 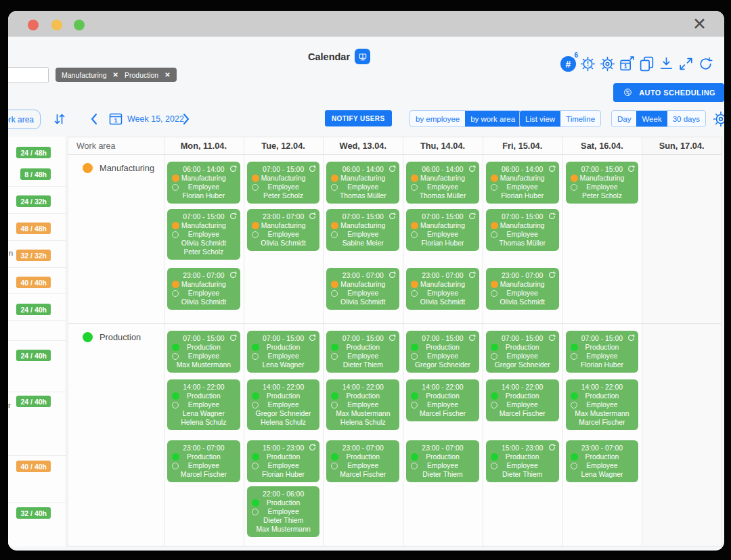 What do you see at coordinates (363, 461) in the screenshot?
I see `day-cell: 23:00 - 07:00ProductionEmployeeMarcel Fi…` at bounding box center [363, 461].